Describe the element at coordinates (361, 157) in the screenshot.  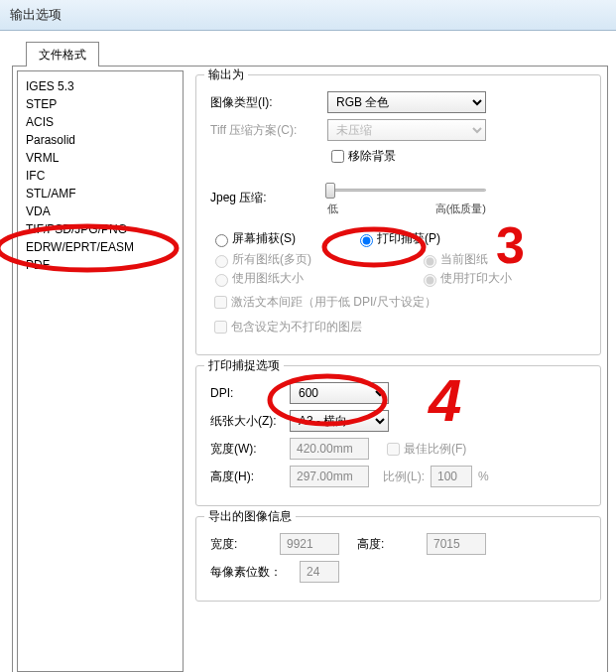
I see `remove-bg-checkbox: 移除背景` at that location.